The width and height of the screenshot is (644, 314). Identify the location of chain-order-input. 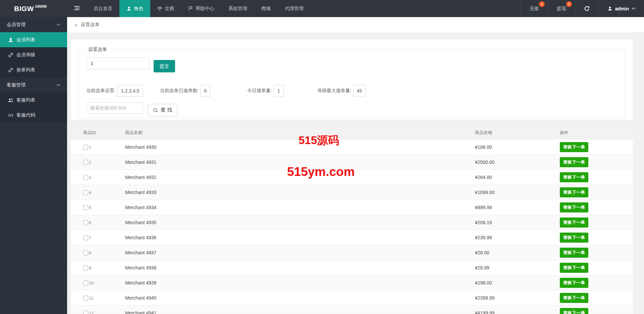
(118, 63).